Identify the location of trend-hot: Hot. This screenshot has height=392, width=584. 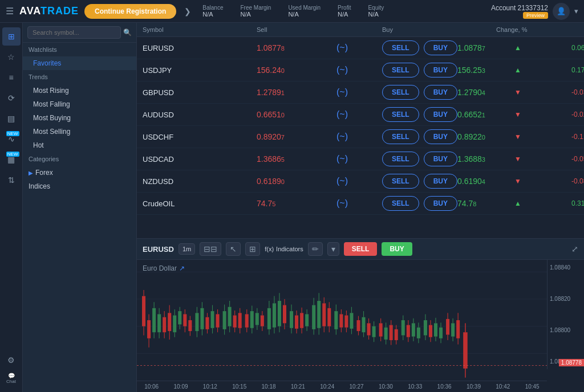
(80, 145).